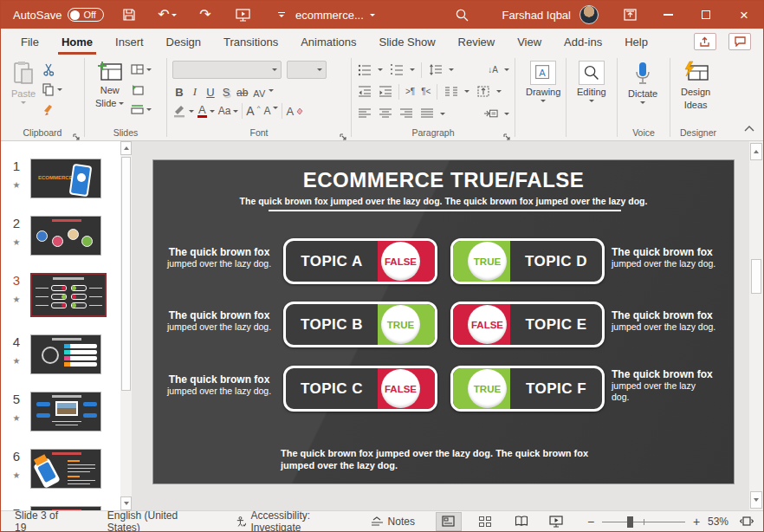 Image resolution: width=764 pixels, height=532 pixels. I want to click on notes-button: Notes, so click(393, 522).